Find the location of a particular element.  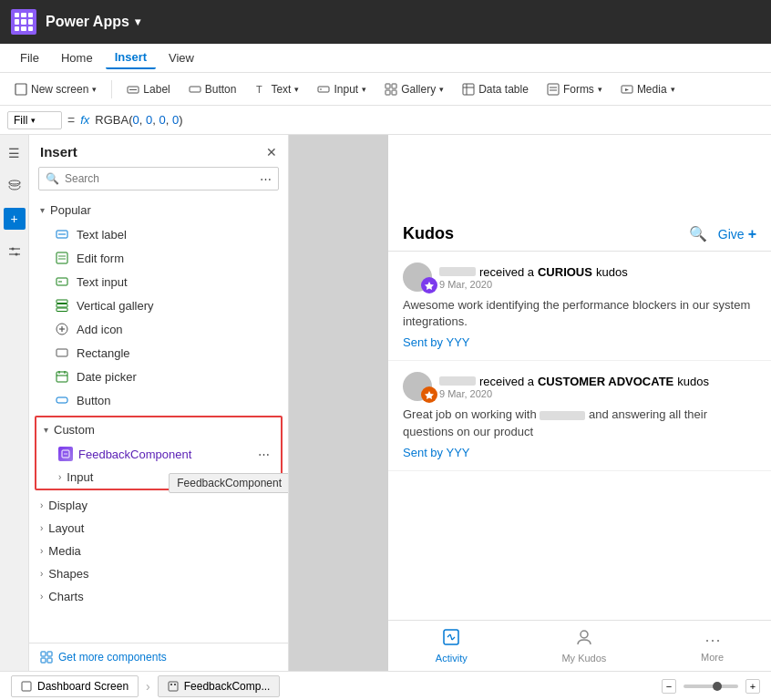

display-category: › Display is located at coordinates (159, 505).